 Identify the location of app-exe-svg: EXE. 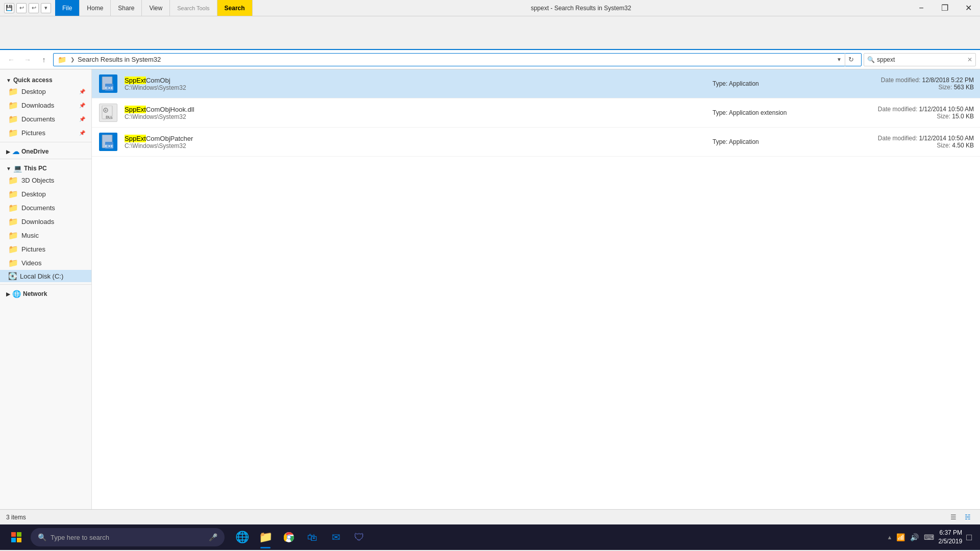
(108, 84).